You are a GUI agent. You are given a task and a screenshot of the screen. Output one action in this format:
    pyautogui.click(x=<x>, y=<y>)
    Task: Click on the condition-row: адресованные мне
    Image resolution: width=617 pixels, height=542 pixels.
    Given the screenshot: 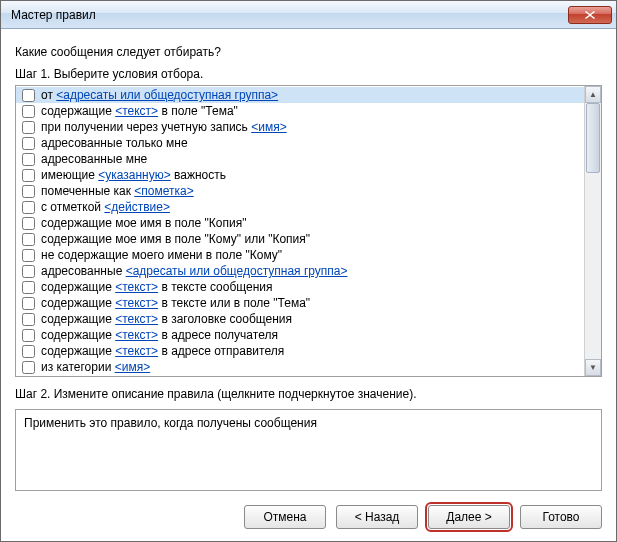 What is the action you would take?
    pyautogui.click(x=300, y=159)
    